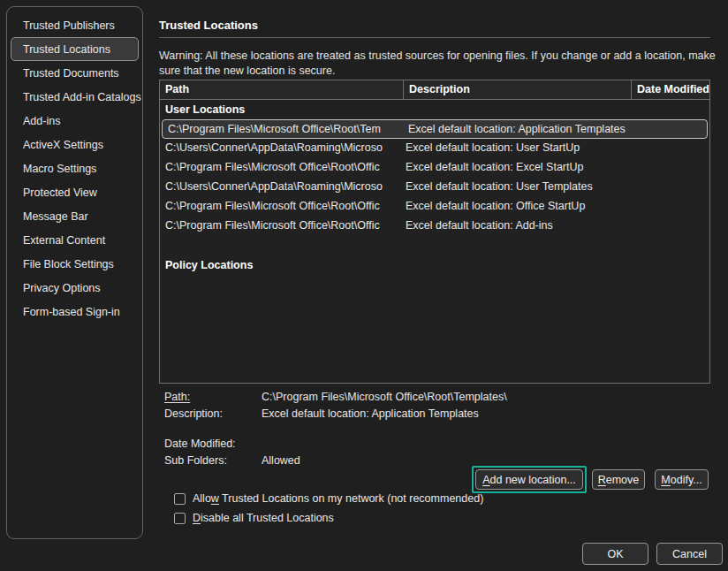 This screenshot has height=571, width=728. I want to click on row-description: Excel default location: Add-ins, so click(556, 226).